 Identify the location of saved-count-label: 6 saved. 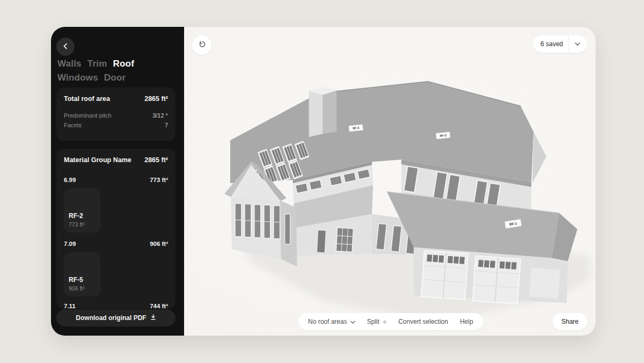
(551, 44).